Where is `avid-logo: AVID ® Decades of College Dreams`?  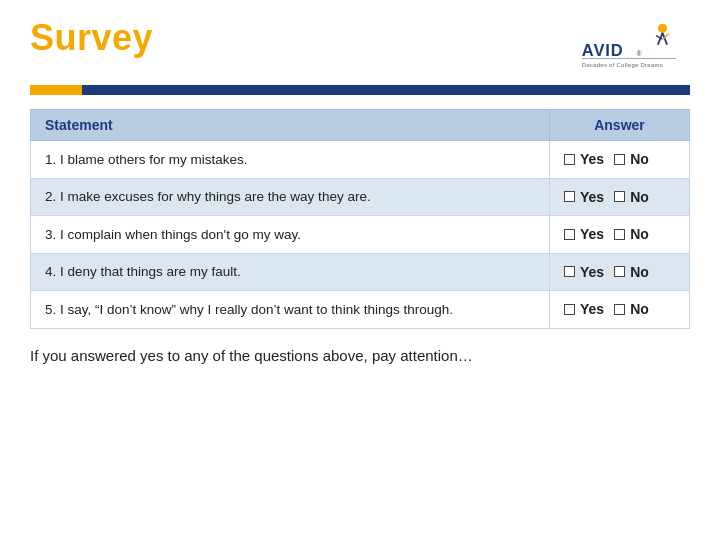
avid-logo: AVID ® Decades of College Dreams is located at coordinates (635, 48).